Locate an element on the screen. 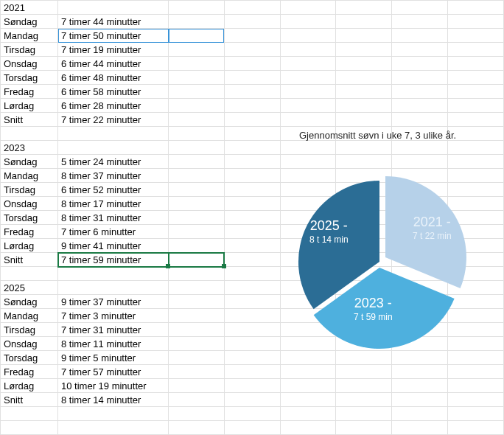 This screenshot has width=504, height=435. dur-cell: 8 timer 14 minutter is located at coordinates (113, 400).